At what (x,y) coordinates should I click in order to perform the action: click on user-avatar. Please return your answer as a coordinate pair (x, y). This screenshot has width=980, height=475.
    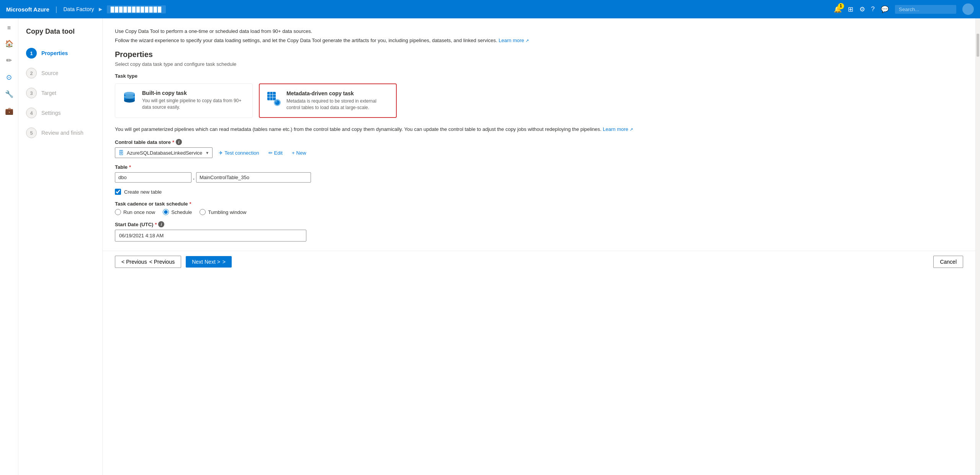
    Looking at the image, I should click on (968, 9).